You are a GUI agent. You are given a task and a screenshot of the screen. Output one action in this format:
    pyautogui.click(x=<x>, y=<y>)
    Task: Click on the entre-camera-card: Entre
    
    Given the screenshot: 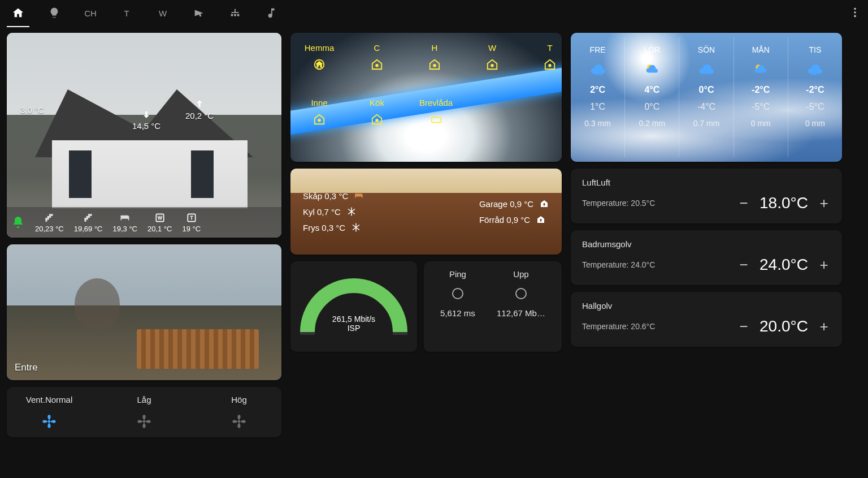 What is the action you would take?
    pyautogui.click(x=144, y=312)
    